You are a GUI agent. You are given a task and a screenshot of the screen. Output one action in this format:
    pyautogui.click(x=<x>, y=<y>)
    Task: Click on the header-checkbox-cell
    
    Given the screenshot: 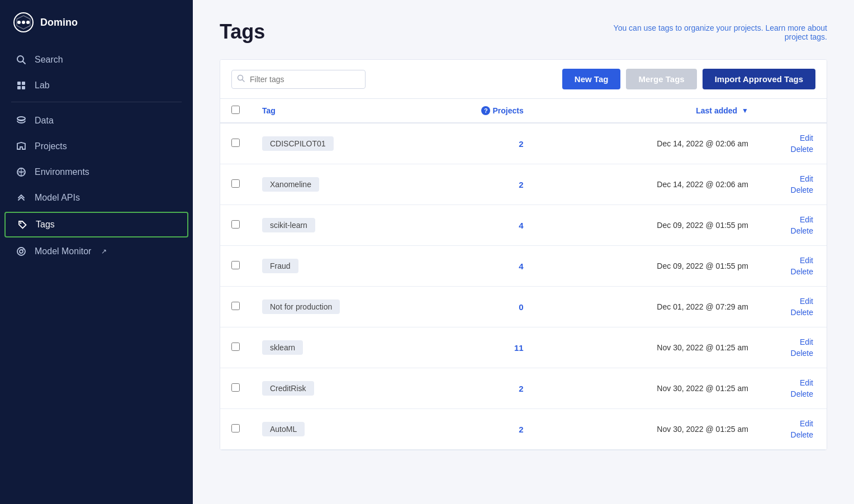 What is the action you would take?
    pyautogui.click(x=236, y=111)
    